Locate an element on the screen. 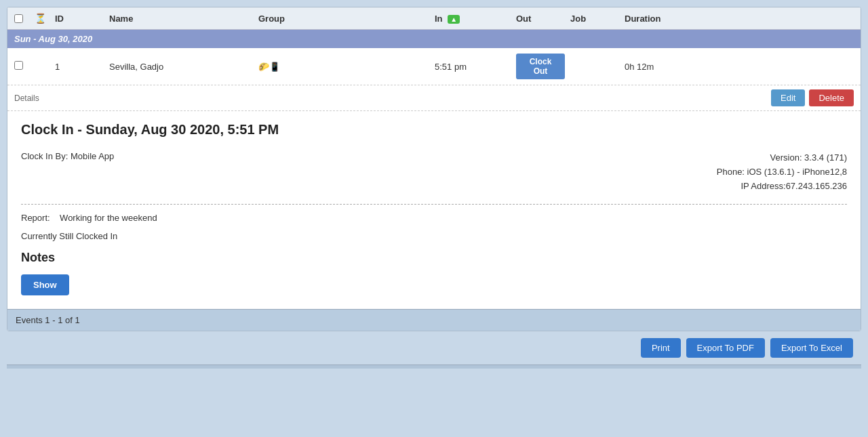 The width and height of the screenshot is (868, 437). row-clock-out-col: Clock Out is located at coordinates (540, 66).